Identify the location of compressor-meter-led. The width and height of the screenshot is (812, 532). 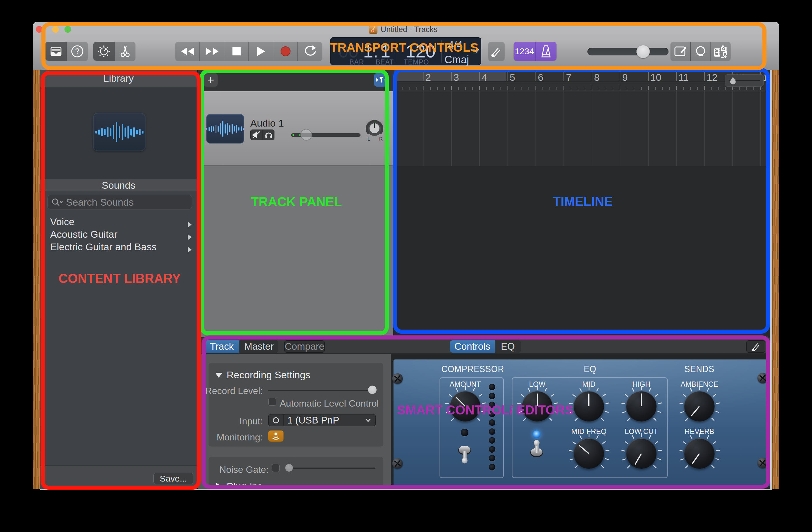
(492, 396).